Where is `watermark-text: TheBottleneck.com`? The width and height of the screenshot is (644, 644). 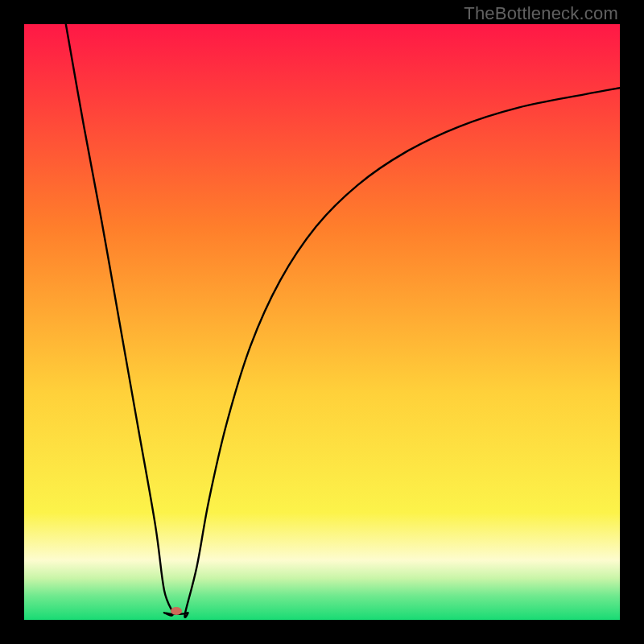 watermark-text: TheBottleneck.com is located at coordinates (541, 14).